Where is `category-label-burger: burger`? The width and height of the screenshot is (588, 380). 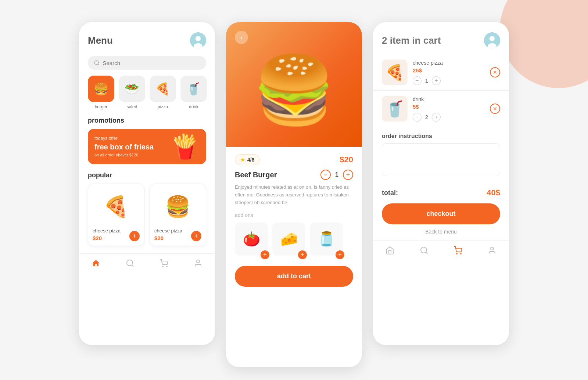
category-label-burger: burger is located at coordinates (101, 107).